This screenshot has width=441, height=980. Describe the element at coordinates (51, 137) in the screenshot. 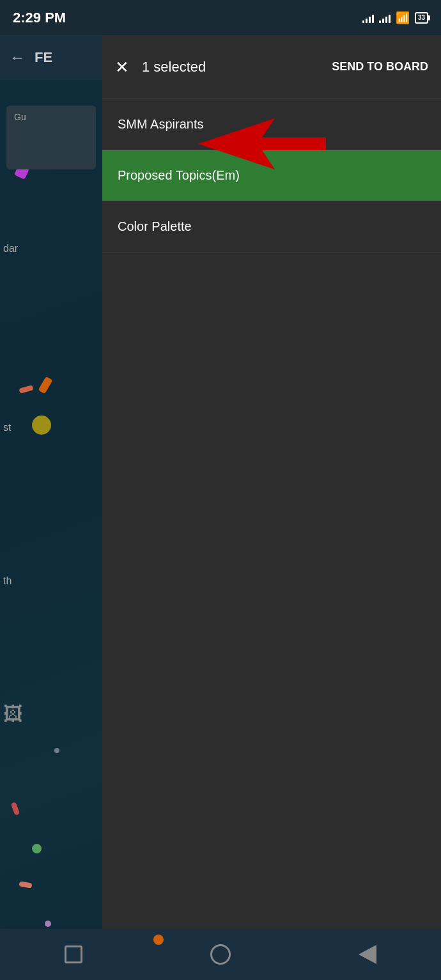

I see `bg-list-card: Gu` at that location.